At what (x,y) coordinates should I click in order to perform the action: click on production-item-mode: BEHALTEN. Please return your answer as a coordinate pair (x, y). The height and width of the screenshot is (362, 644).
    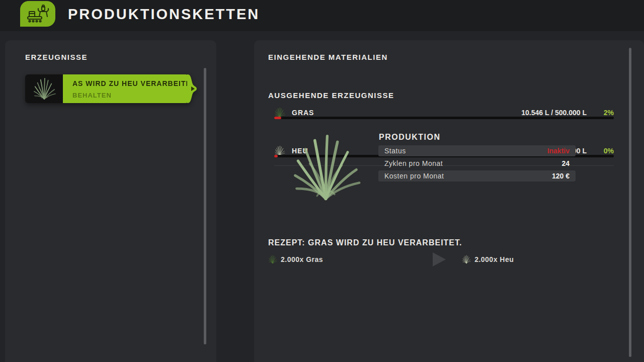
    Looking at the image, I should click on (129, 96).